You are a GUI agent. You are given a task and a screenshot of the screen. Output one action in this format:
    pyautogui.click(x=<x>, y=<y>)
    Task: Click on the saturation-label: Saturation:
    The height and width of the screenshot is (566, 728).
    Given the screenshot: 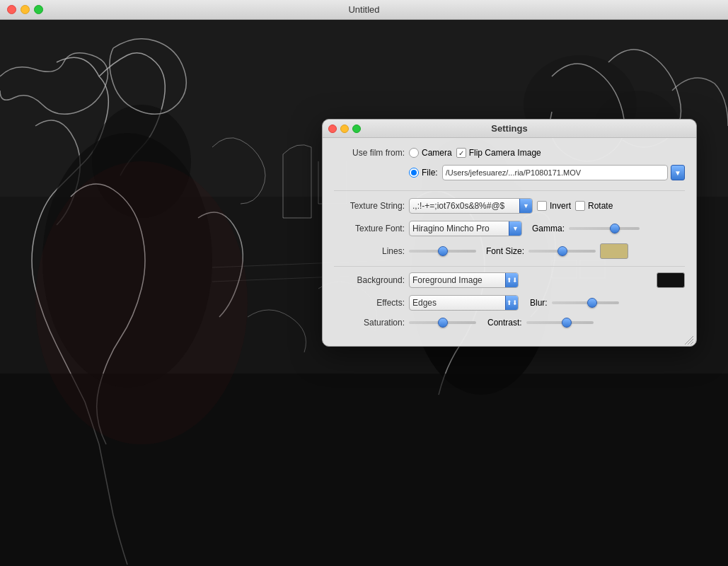 What is the action you would take?
    pyautogui.click(x=369, y=323)
    